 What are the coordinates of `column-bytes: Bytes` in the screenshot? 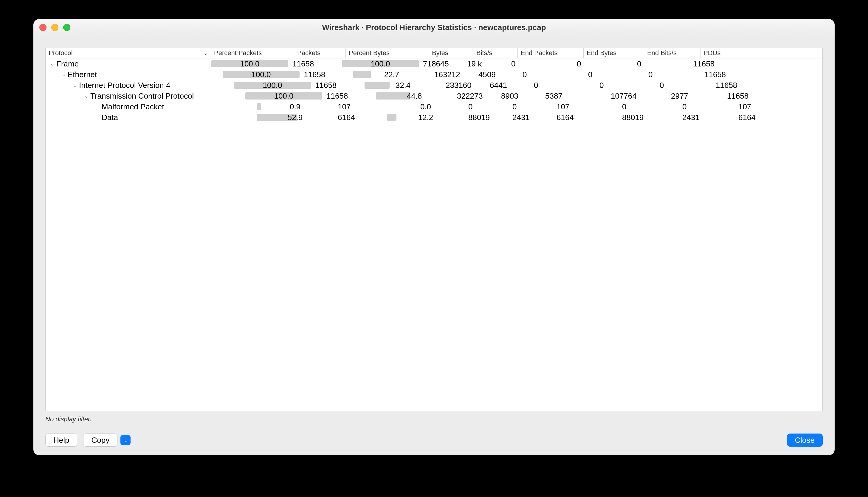 It's located at (451, 53).